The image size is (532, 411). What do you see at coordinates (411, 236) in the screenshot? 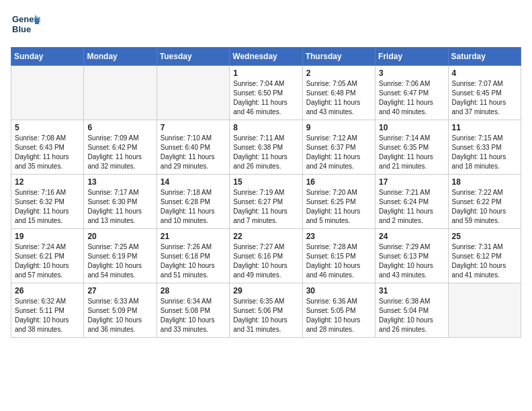
I see `day-number: 24` at bounding box center [411, 236].